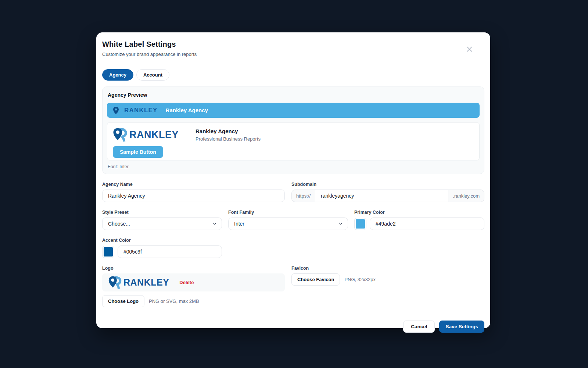 Image resolution: width=588 pixels, height=368 pixels. What do you see at coordinates (193, 196) in the screenshot?
I see `agency-name-input` at bounding box center [193, 196].